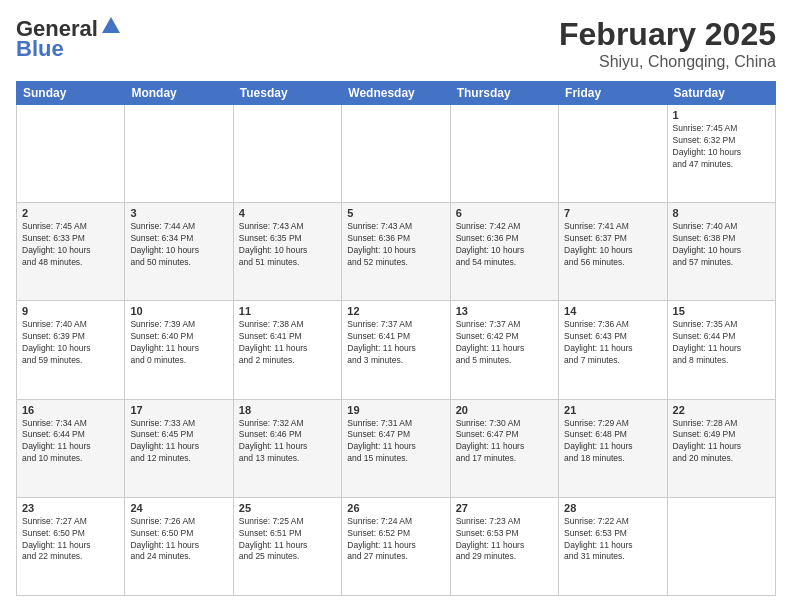 The image size is (792, 612). I want to click on day-number: 8, so click(722, 213).